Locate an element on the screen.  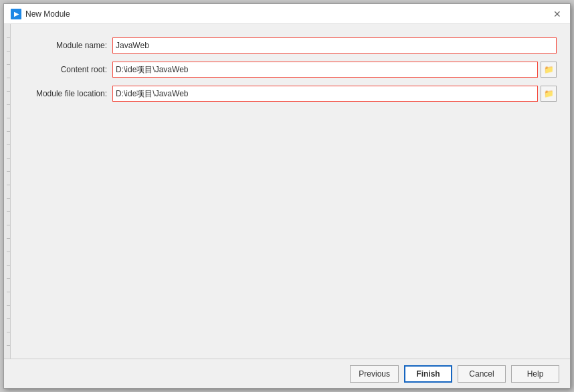
help-button: Help is located at coordinates (535, 374).